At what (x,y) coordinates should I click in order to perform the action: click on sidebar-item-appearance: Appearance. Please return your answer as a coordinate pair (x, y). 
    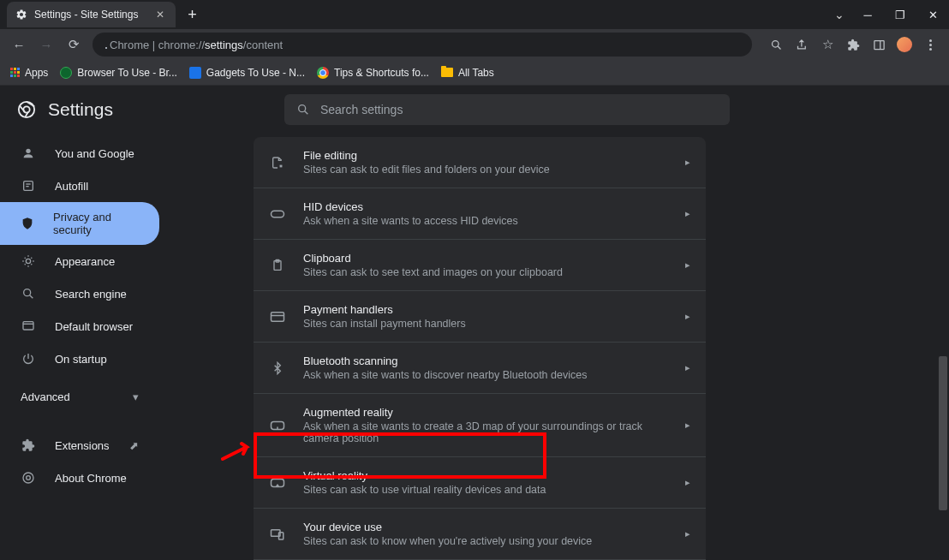
    Looking at the image, I should click on (110, 261).